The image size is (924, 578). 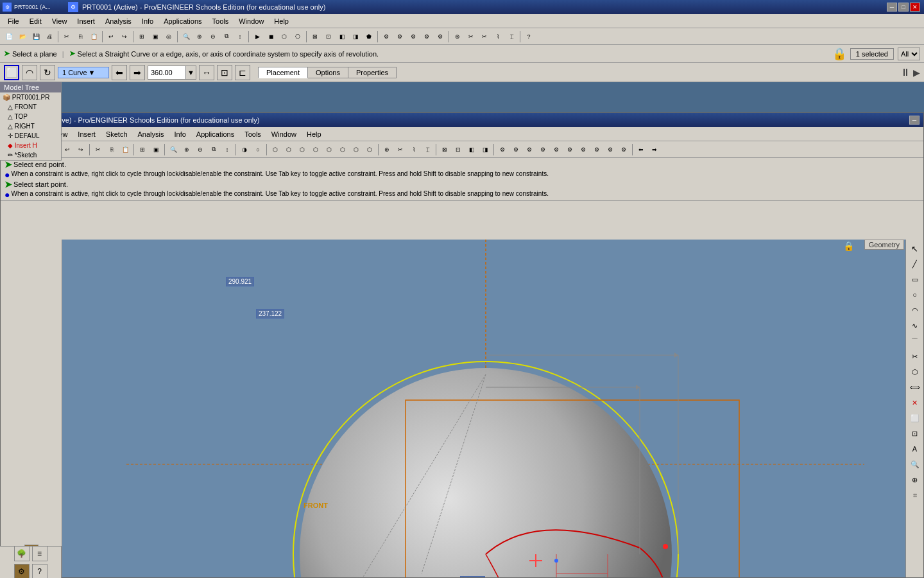 I want to click on inner-menu-applications: Applications, so click(x=216, y=134).